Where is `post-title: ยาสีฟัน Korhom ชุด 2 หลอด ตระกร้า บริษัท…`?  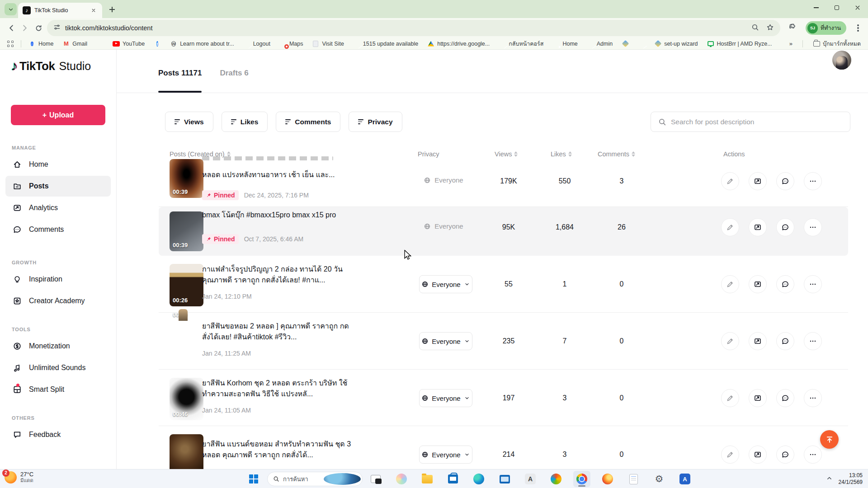 post-title: ยาสีฟัน Korhom ชุด 2 หลอด ตระกร้า บริษัท… is located at coordinates (277, 389).